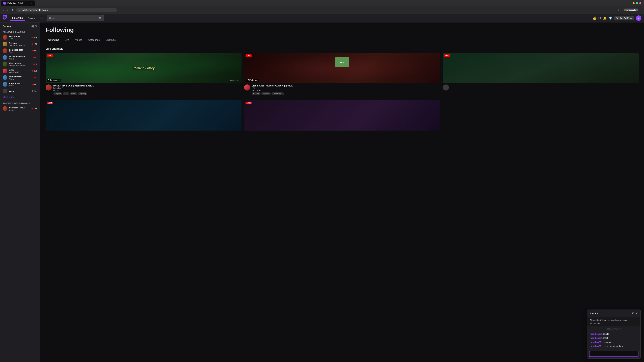 The image size is (644, 362). I want to click on stream-card-aqua: LIVE, so click(144, 115).